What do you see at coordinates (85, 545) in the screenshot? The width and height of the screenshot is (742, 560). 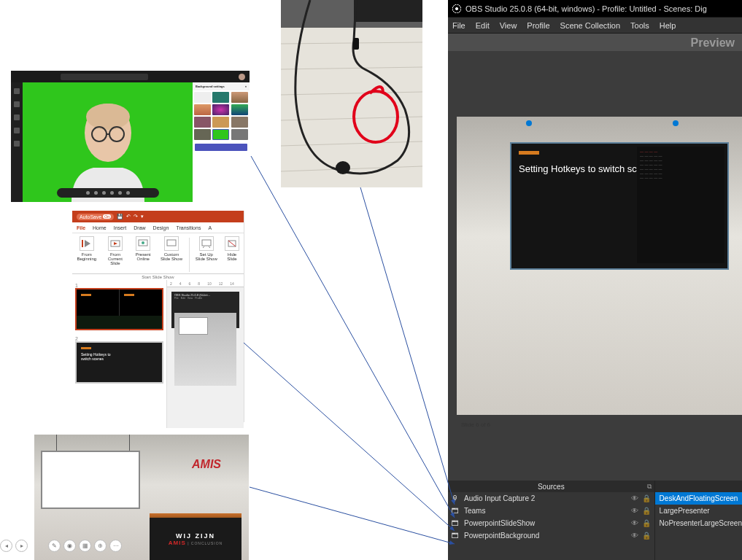 I see `grid-icon: ▦` at bounding box center [85, 545].